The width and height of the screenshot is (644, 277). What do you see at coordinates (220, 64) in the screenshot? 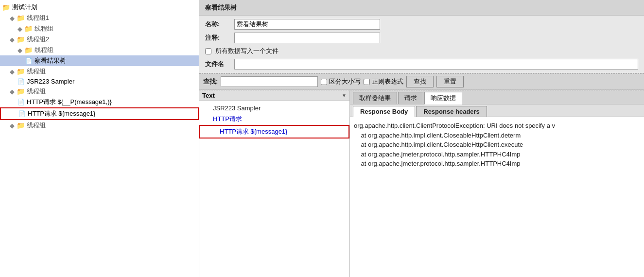
I see `filename-label: 文件名` at bounding box center [220, 64].